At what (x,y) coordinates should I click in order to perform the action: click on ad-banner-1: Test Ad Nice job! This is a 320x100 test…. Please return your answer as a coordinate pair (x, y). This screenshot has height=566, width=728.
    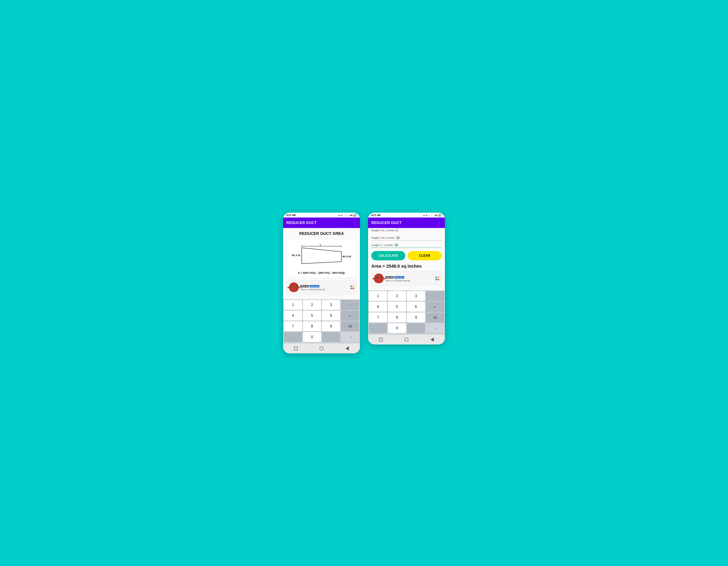
    Looking at the image, I should click on (321, 287).